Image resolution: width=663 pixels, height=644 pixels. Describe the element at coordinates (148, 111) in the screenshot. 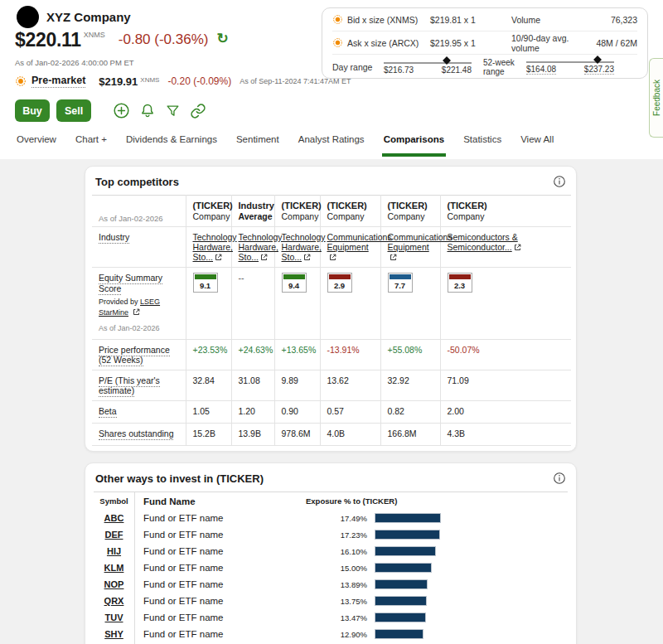

I see `alert-bell-icon` at that location.